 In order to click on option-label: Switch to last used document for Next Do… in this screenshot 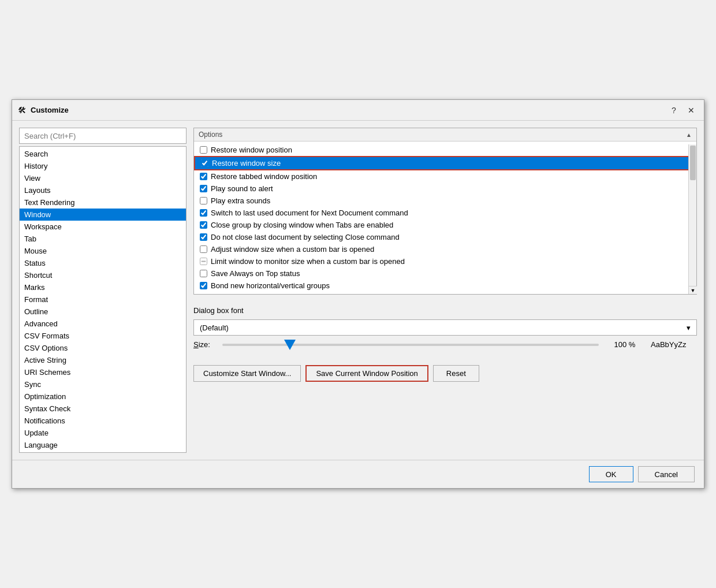, I will do `click(309, 213)`.